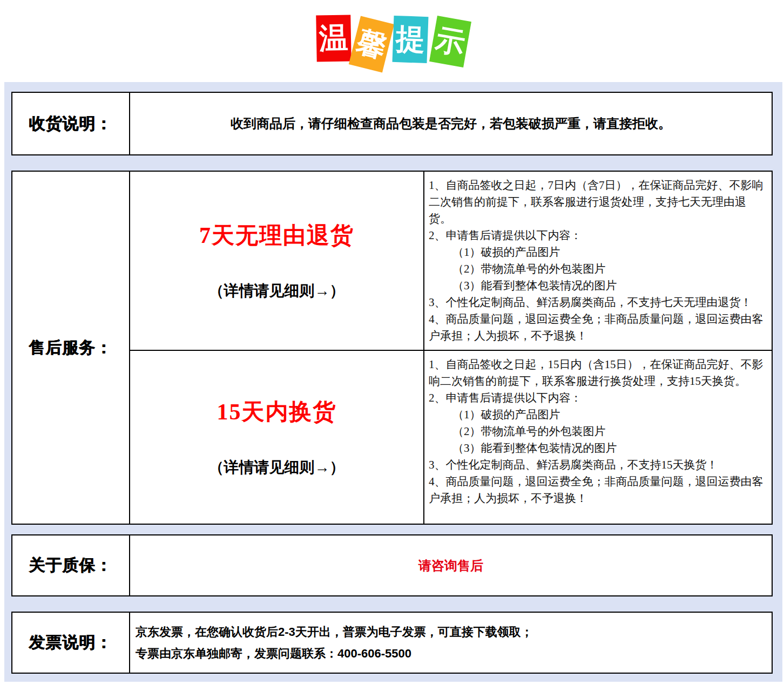 This screenshot has height=685, width=784. I want to click on return-policy-headline: 7天无理由退货, so click(276, 235).